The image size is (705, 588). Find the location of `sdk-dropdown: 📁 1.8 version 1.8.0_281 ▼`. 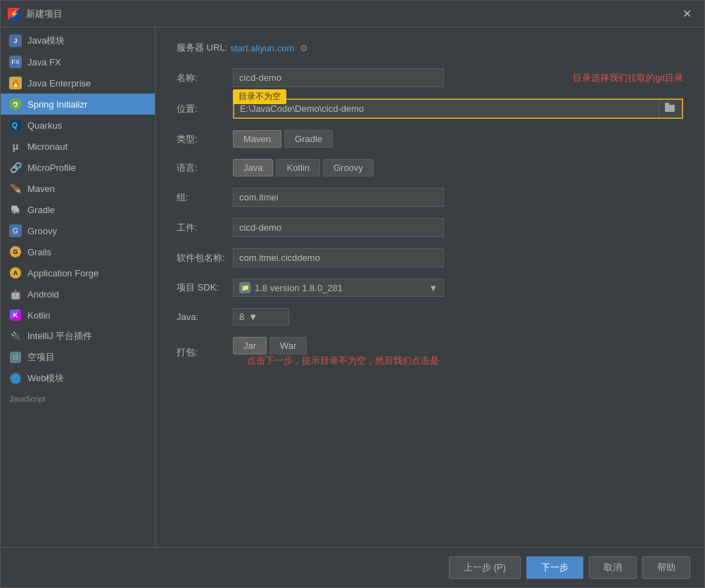

sdk-dropdown: 📁 1.8 version 1.8.0_281 ▼ is located at coordinates (338, 288).